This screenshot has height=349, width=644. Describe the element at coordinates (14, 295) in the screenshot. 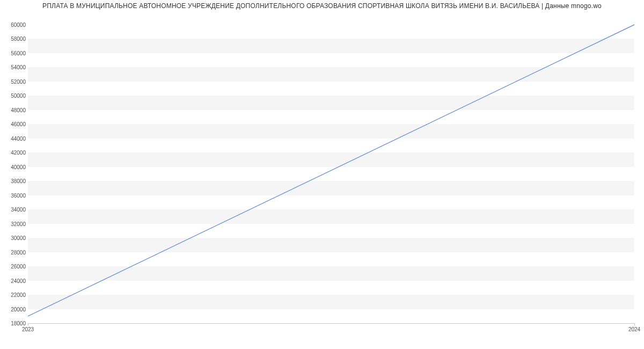

I see `y-tick-label: 22000` at that location.